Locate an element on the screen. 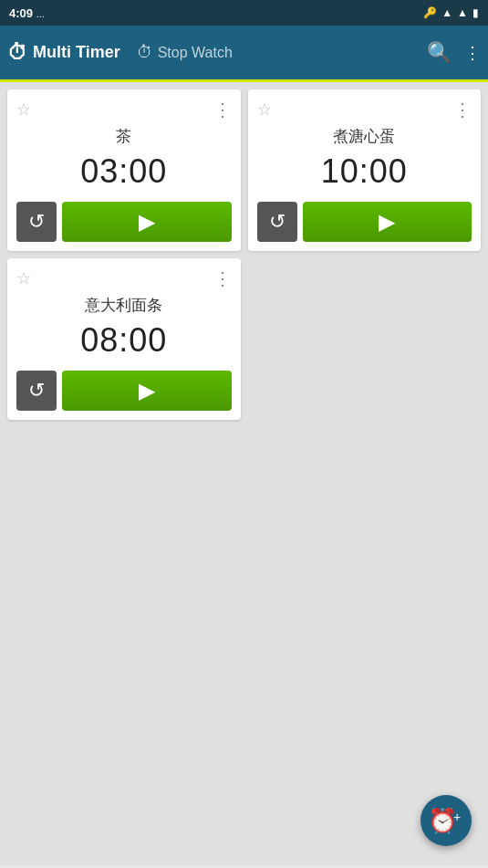  status-time: 4:09 ... is located at coordinates (27, 13).